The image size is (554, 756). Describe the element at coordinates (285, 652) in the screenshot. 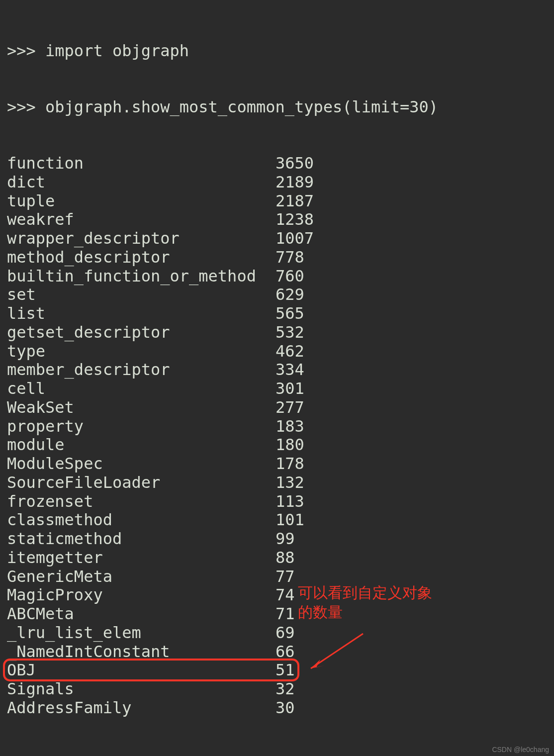

I see `type-count: 66` at that location.